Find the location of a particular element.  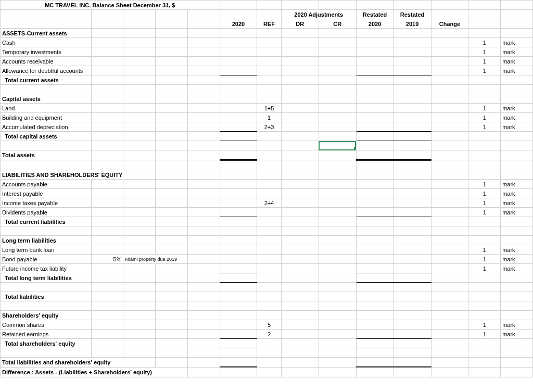

row-cash: Cash is located at coordinates (46, 43).